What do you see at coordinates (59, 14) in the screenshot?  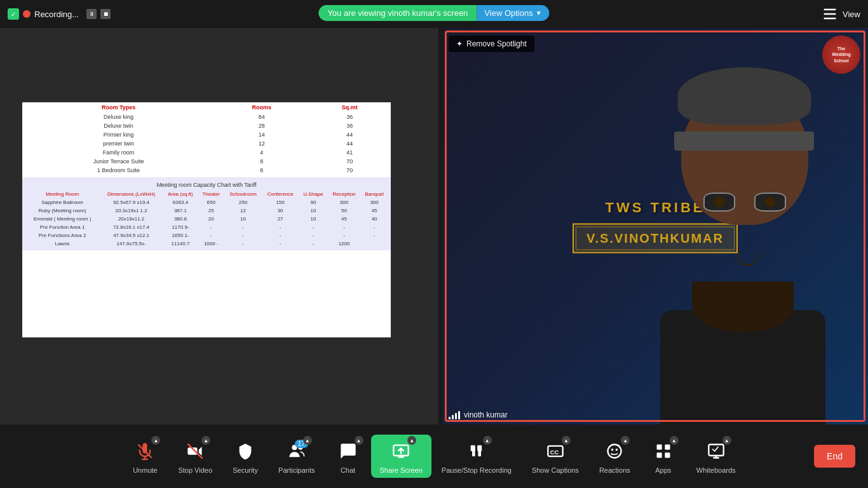 I see `recording-indicator: ✓ Recording... ⏸ ⏹` at bounding box center [59, 14].